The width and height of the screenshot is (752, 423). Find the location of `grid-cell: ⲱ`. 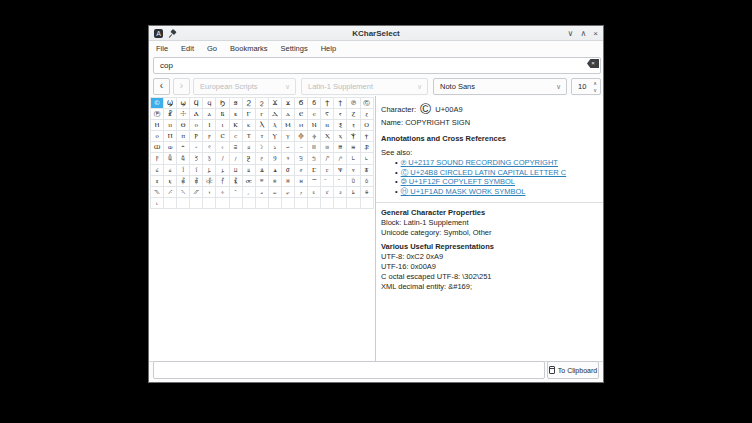

grid-cell: ⲱ is located at coordinates (170, 148).